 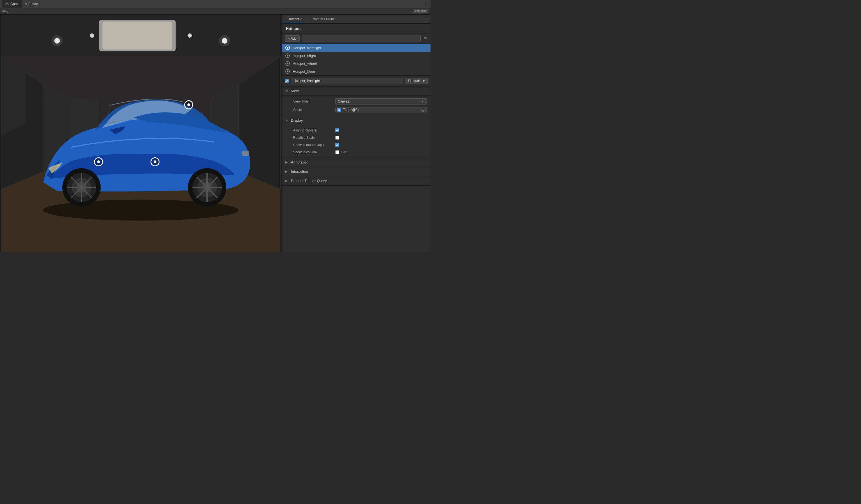 I want to click on tab-game: 🎮 Game, so click(x=12, y=4).